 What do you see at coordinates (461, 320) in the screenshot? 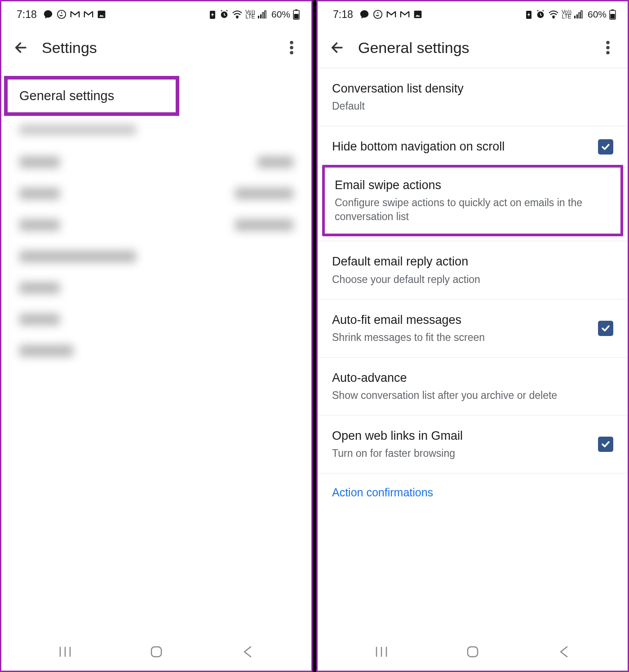
I see `item-title: Auto-fit email messages` at bounding box center [461, 320].